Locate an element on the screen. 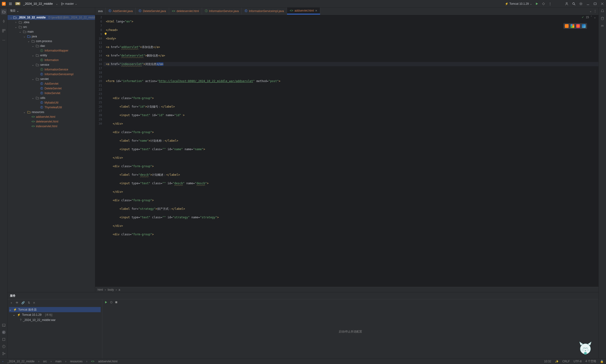 The height and width of the screenshot is (364, 606). lock-icon: 🔒 is located at coordinates (602, 362).